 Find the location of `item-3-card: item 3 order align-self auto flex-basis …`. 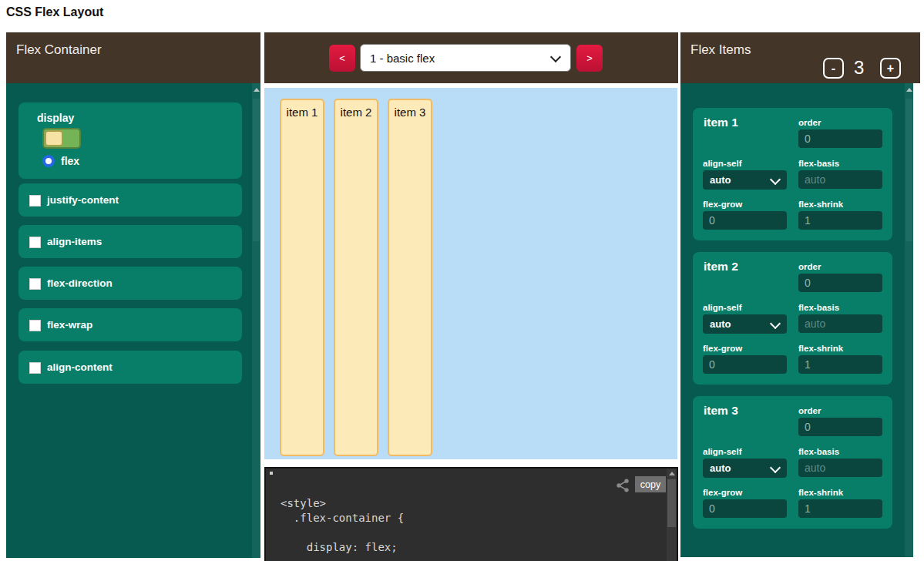

item-3-card: item 3 order align-self auto flex-basis … is located at coordinates (792, 462).